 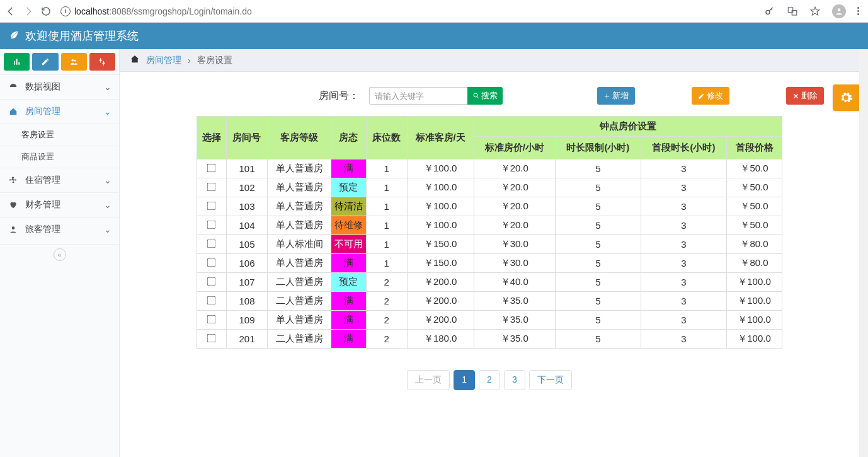 What do you see at coordinates (108, 205) in the screenshot?
I see `chevron-down-icon: ⌄` at bounding box center [108, 205].